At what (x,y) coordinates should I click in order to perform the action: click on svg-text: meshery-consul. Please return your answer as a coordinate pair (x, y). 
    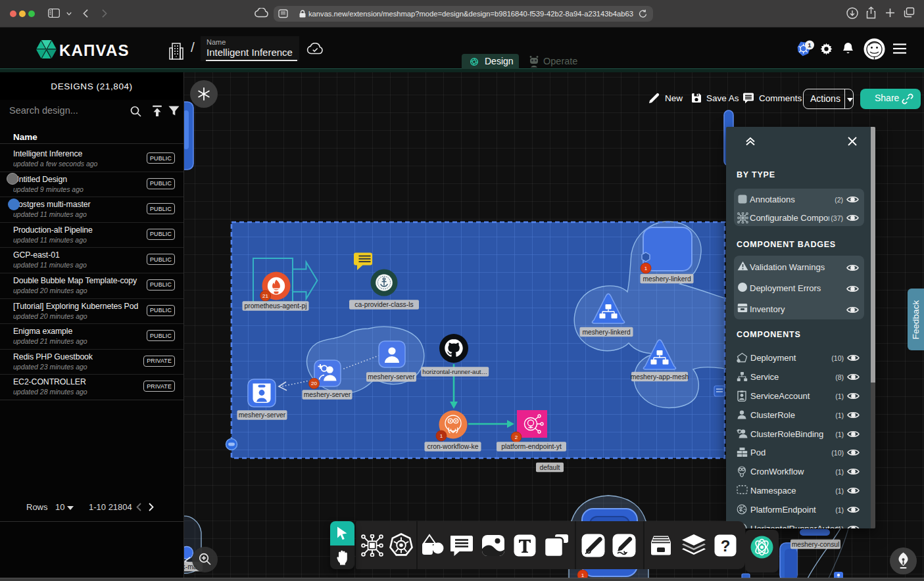
    Looking at the image, I should click on (815, 544).